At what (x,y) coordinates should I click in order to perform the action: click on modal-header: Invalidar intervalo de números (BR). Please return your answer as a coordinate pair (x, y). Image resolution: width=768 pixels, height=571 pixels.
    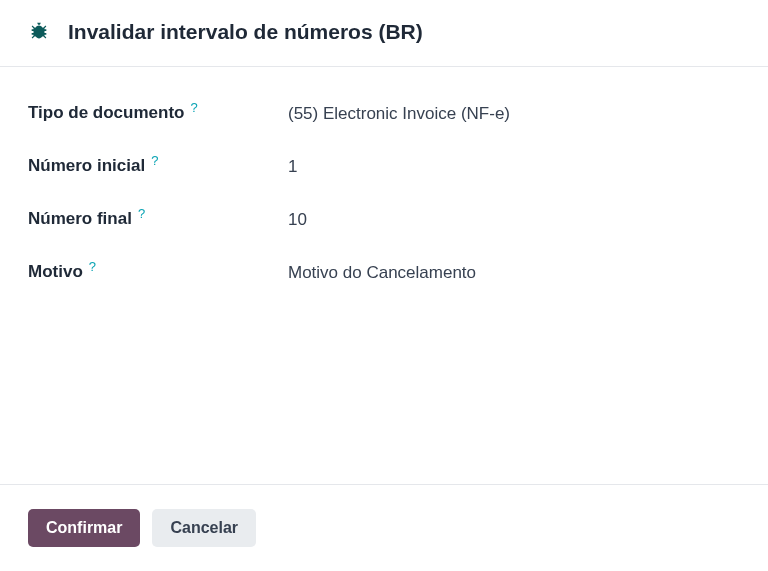
    Looking at the image, I should click on (384, 34).